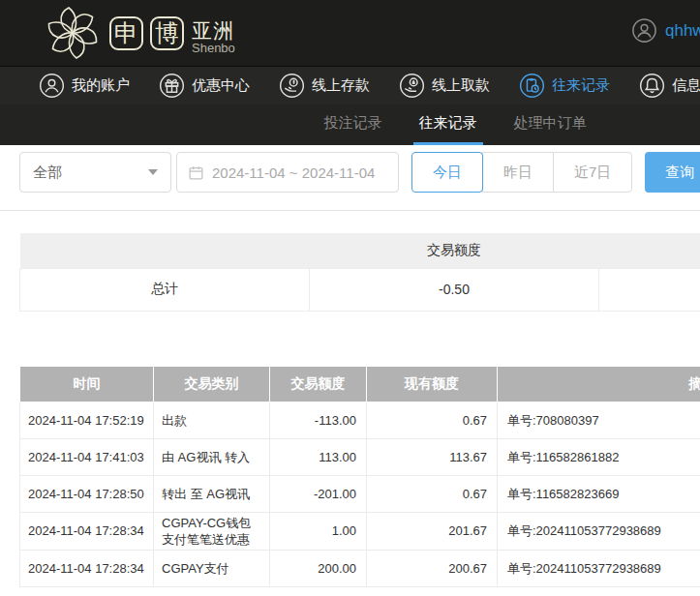  I want to click on subnav: 投注记录 往来记录 处理中订单, so click(350, 125).